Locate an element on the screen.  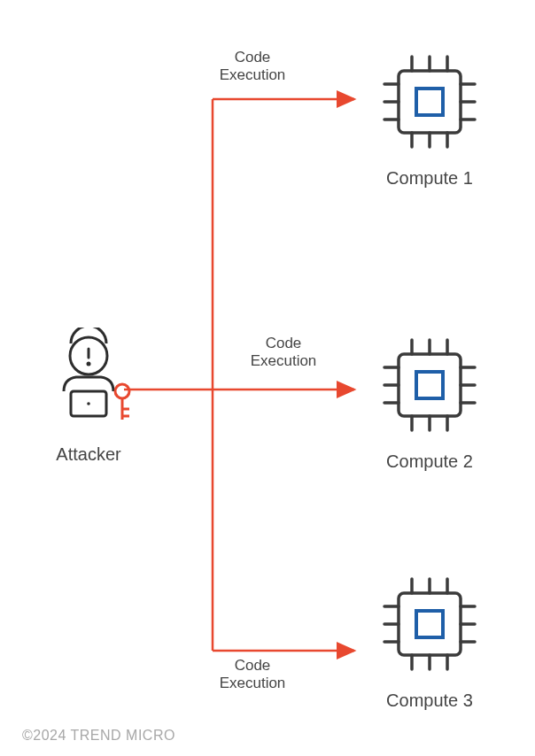
key-icon is located at coordinates (122, 402).